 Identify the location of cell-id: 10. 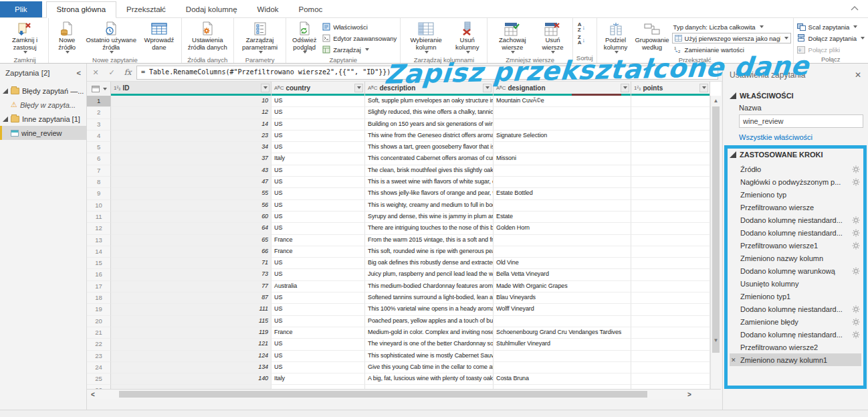
(191, 102).